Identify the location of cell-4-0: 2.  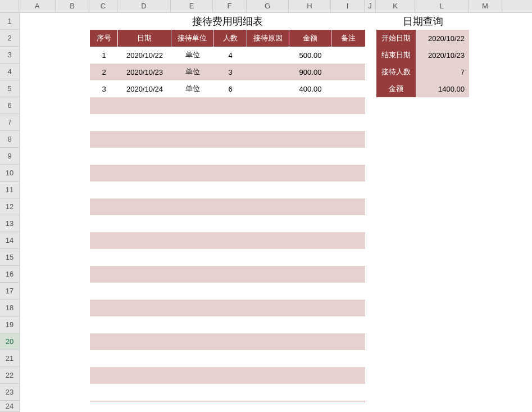
(104, 72).